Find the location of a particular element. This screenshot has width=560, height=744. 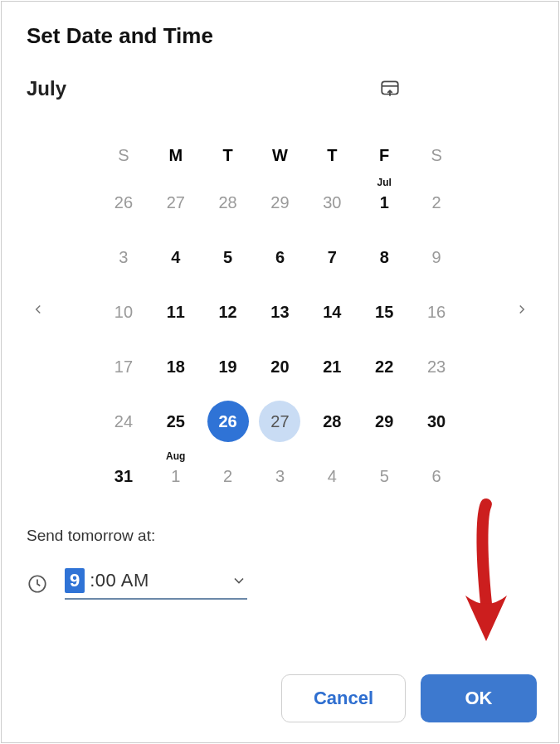

calendar-day: 18 is located at coordinates (176, 367).